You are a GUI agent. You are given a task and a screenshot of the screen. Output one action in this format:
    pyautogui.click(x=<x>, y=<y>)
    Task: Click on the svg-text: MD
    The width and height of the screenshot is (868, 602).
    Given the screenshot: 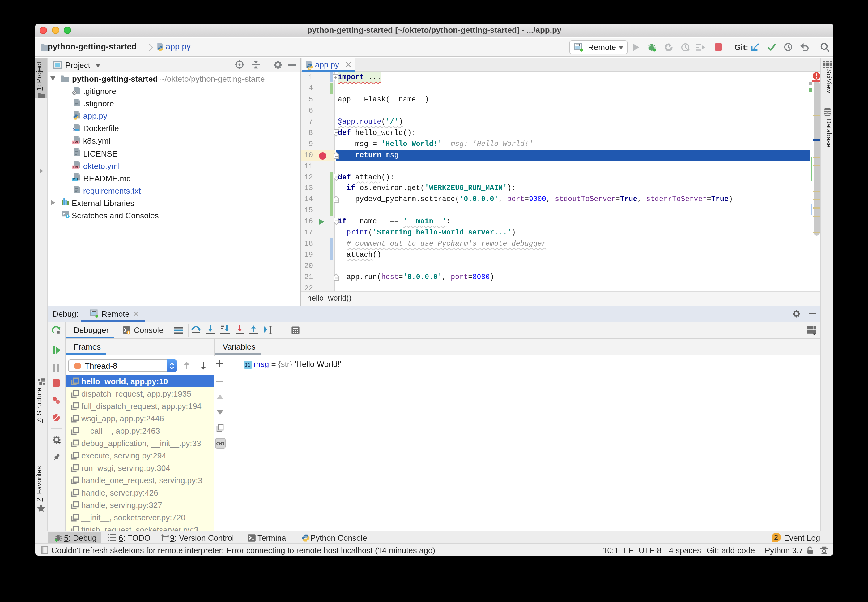 What is the action you would take?
    pyautogui.click(x=75, y=180)
    